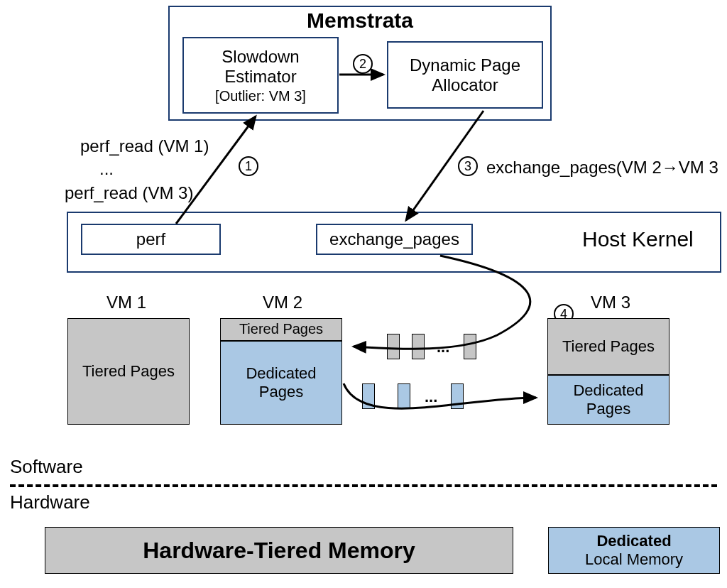 Image resolution: width=727 pixels, height=588 pixels. Describe the element at coordinates (634, 550) in the screenshot. I see `hw-dedicated-memory-box: Dedicated Local Memory` at that location.